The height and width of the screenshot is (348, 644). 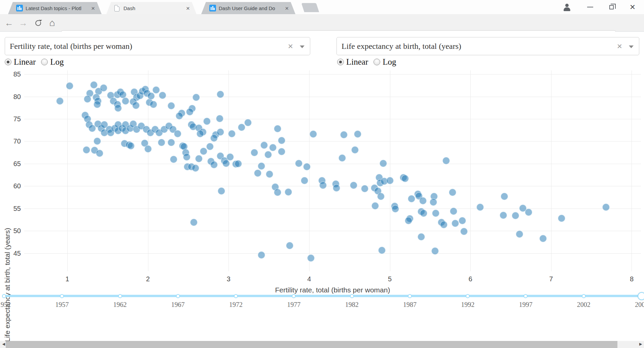 I want to click on slider-year-label: 1987, so click(x=410, y=305).